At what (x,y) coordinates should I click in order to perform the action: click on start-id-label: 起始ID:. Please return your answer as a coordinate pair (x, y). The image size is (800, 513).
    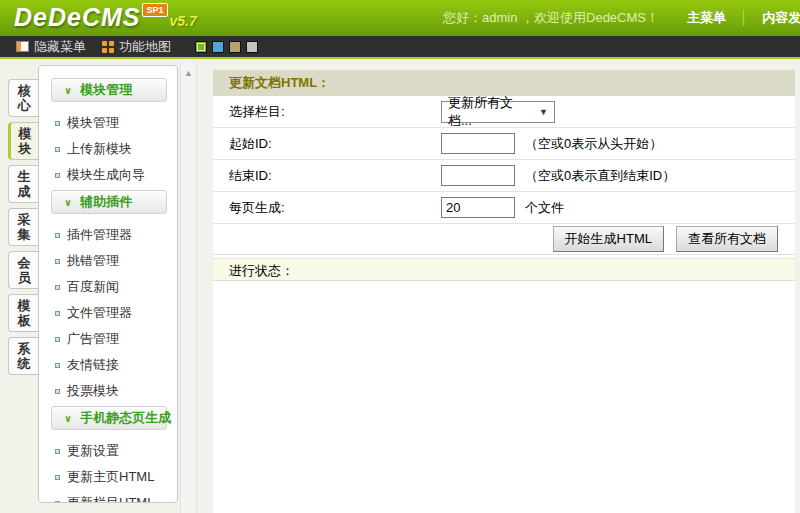
    Looking at the image, I should click on (327, 144).